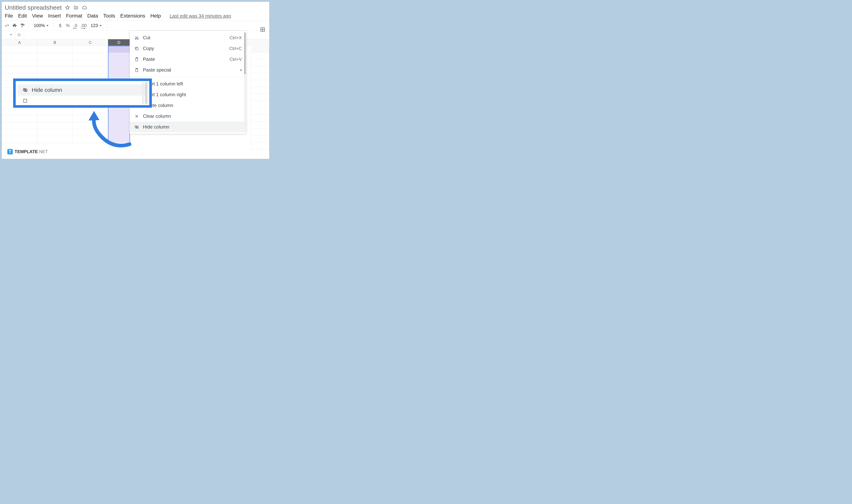  What do you see at coordinates (101, 26) in the screenshot?
I see `caret-down-icon` at bounding box center [101, 26].